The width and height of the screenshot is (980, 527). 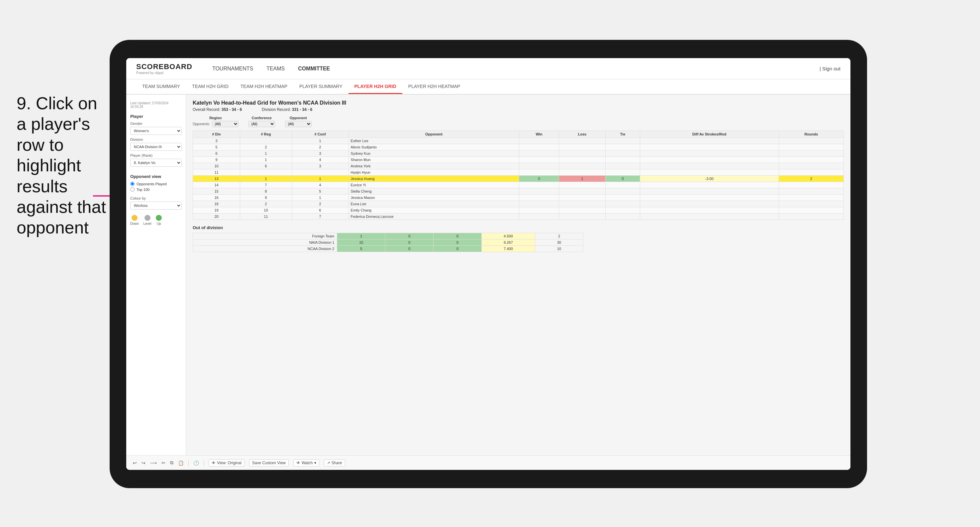 What do you see at coordinates (172, 463) in the screenshot?
I see `copy-icon: ⧉` at bounding box center [172, 463].